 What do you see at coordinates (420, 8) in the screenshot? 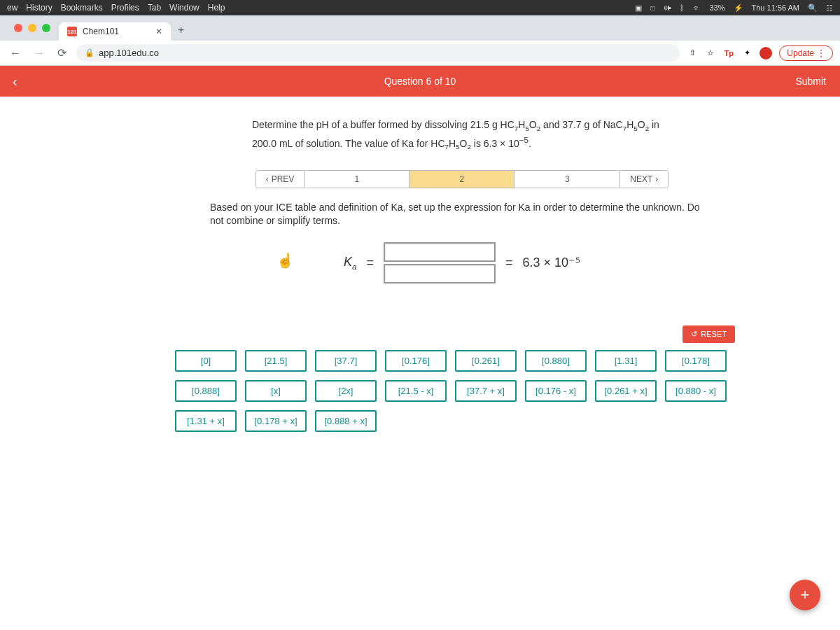
I see `mac-menubar: ew History Bookmarks Profiles Tab Window…` at bounding box center [420, 8].